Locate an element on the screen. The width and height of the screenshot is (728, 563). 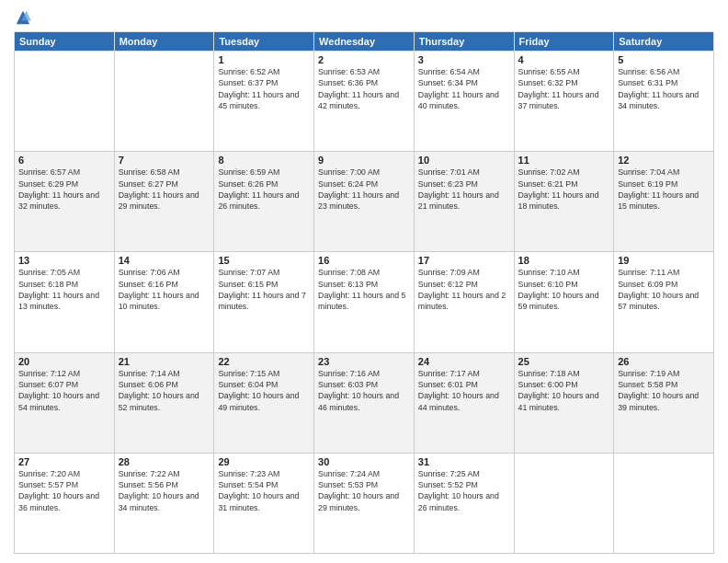
day-header-friday: Friday is located at coordinates (564, 42).